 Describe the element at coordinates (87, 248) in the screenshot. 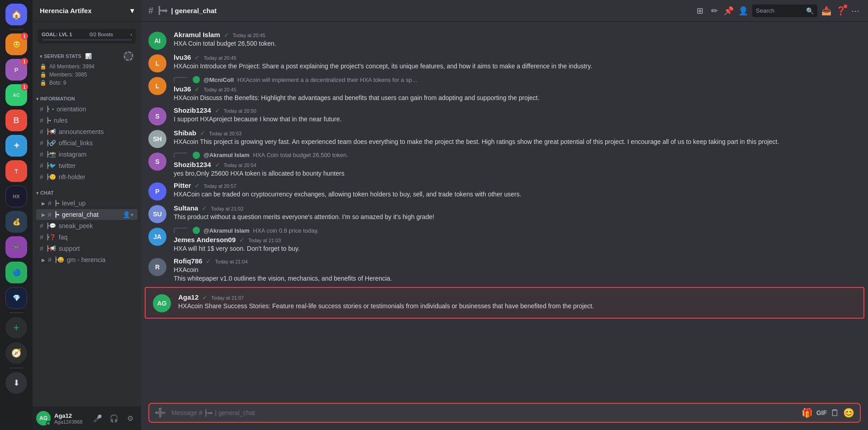

I see `channel-support: # ┣📢 support` at that location.